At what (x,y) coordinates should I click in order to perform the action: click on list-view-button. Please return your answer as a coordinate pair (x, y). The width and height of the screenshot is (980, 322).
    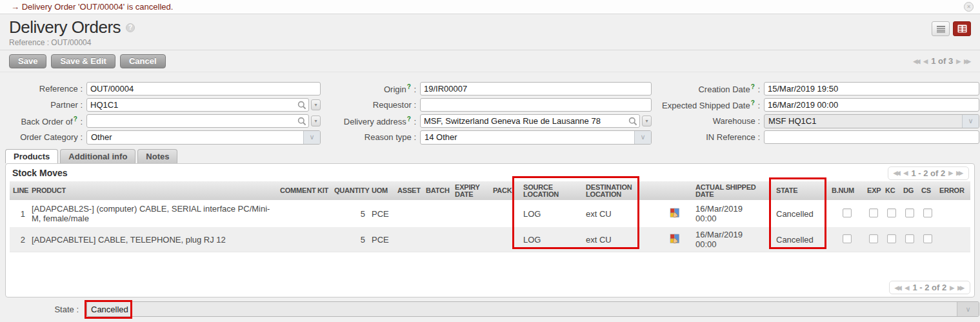
    Looking at the image, I should click on (941, 28).